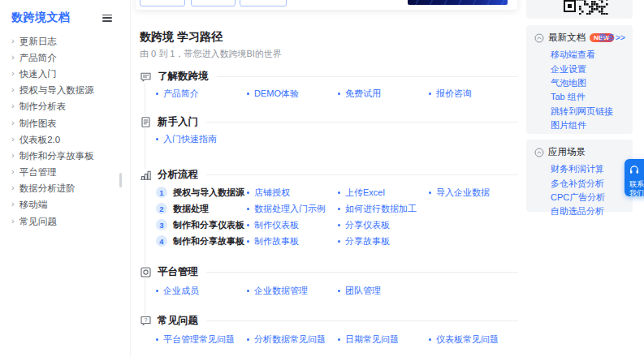  What do you see at coordinates (591, 125) in the screenshot?
I see `aside-doc-link: 图片组件` at bounding box center [591, 125].